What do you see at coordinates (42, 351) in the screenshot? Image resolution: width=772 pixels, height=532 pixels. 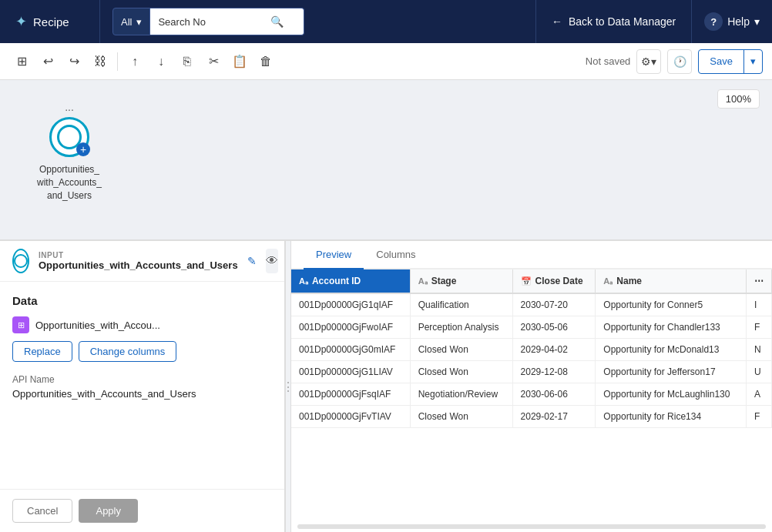 I see `replace-button: Replace` at bounding box center [42, 351].